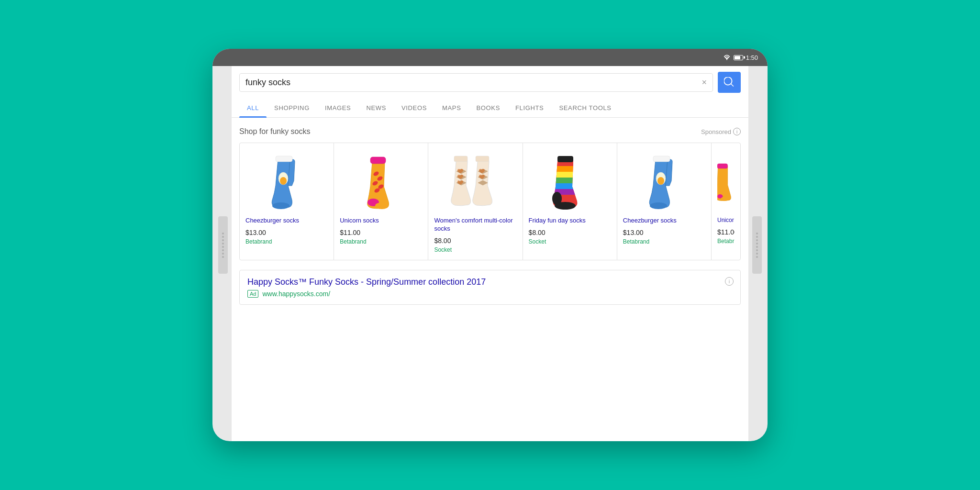  What do you see at coordinates (752, 57) in the screenshot?
I see `status-time: 1:50` at bounding box center [752, 57].